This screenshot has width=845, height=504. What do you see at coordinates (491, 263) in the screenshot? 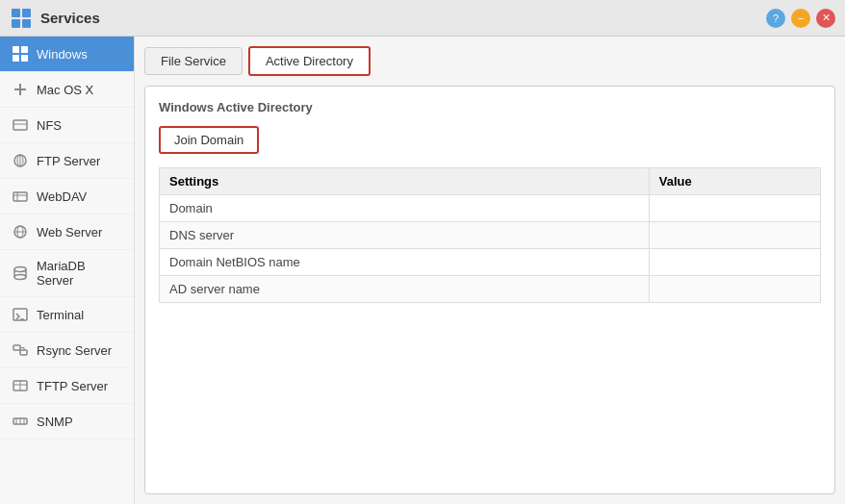
I see `table-row: Domain NetBIOS name` at bounding box center [491, 263].